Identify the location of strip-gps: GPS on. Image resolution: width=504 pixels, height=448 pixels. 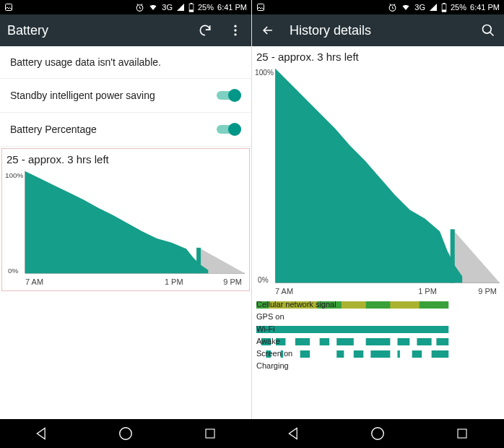
(378, 318).